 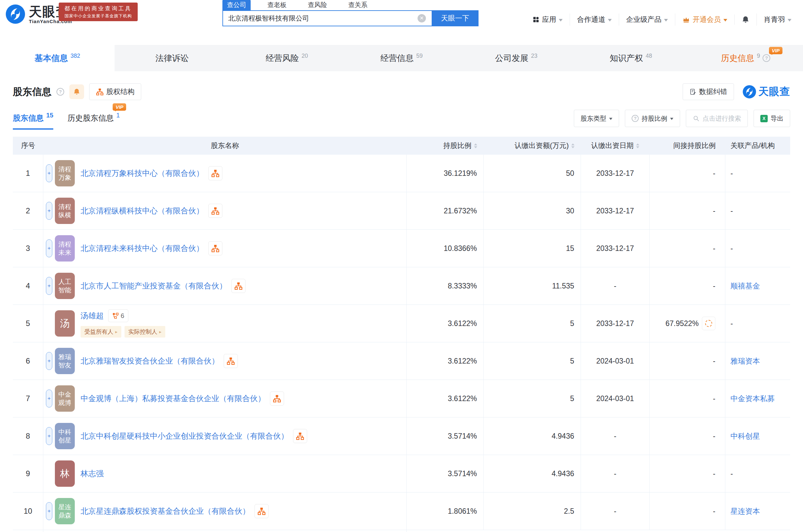 What do you see at coordinates (772, 118) in the screenshot?
I see `export-button: X 导出` at bounding box center [772, 118].